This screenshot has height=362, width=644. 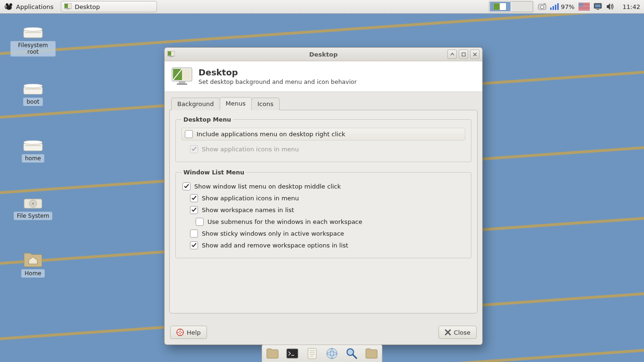 I want to click on taskbar-item-label: Desktop, so click(x=87, y=7).